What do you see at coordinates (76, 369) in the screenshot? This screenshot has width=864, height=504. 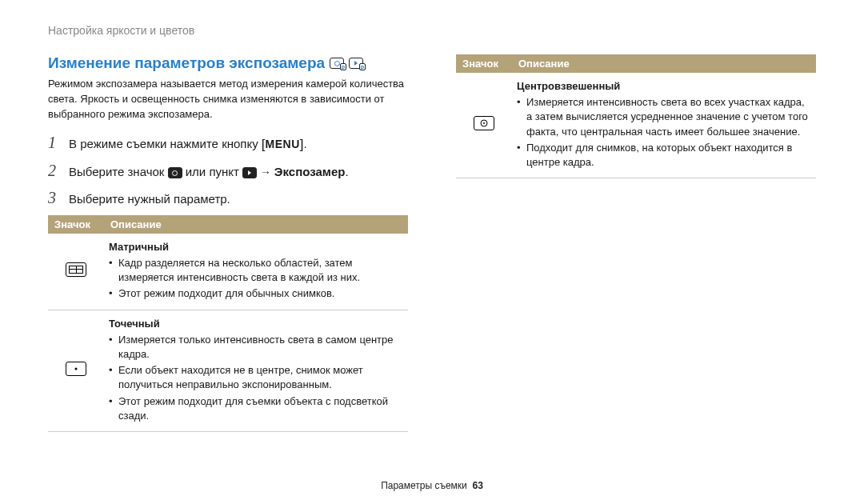 I see `spot-icon` at bounding box center [76, 369].